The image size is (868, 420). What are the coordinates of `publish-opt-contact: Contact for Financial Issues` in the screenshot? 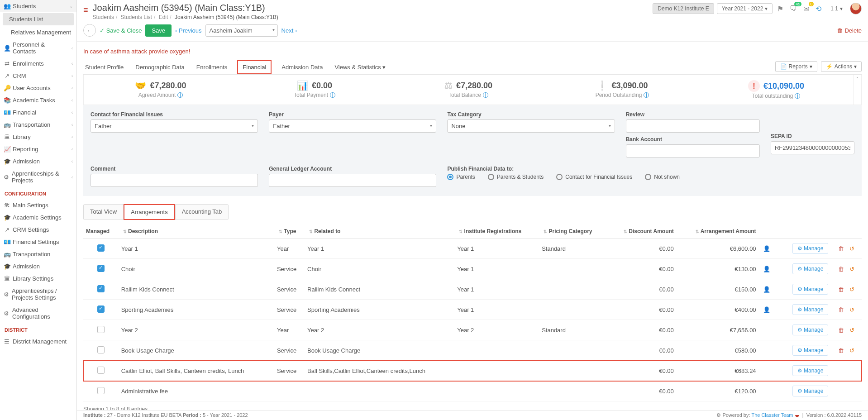 It's located at (594, 177).